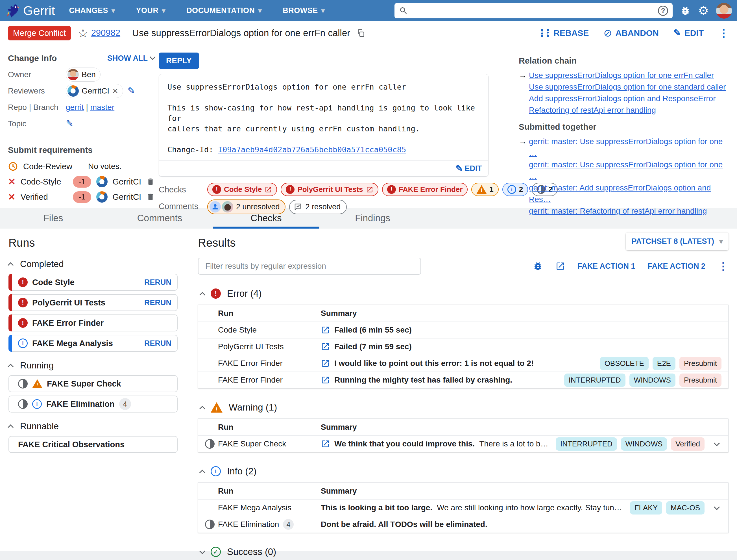 This screenshot has width=737, height=560. I want to click on change-info-heading: Change Info, so click(32, 58).